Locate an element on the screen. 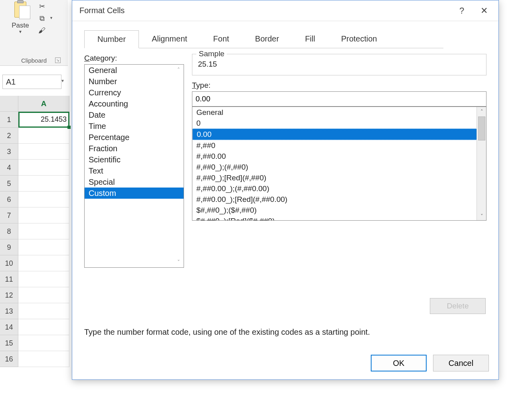 The height and width of the screenshot is (399, 532). category-listbox: GeneralNumberCurrencyAccountingDateTimeP… is located at coordinates (134, 166).